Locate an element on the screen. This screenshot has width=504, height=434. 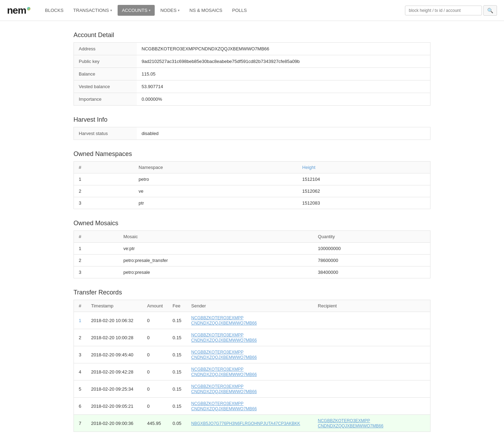
table-row: Balance 115.05 is located at coordinates (252, 74).